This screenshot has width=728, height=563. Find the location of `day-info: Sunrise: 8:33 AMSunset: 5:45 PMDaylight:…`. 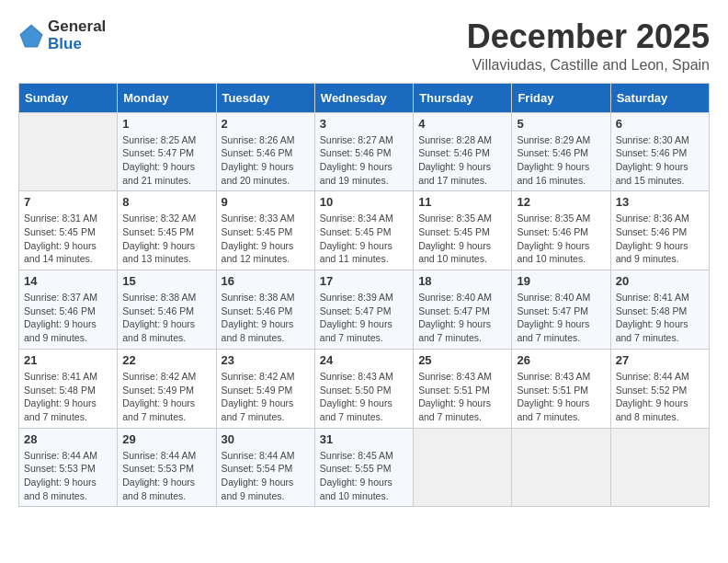

day-info: Sunrise: 8:33 AMSunset: 5:45 PMDaylight:… is located at coordinates (266, 239).